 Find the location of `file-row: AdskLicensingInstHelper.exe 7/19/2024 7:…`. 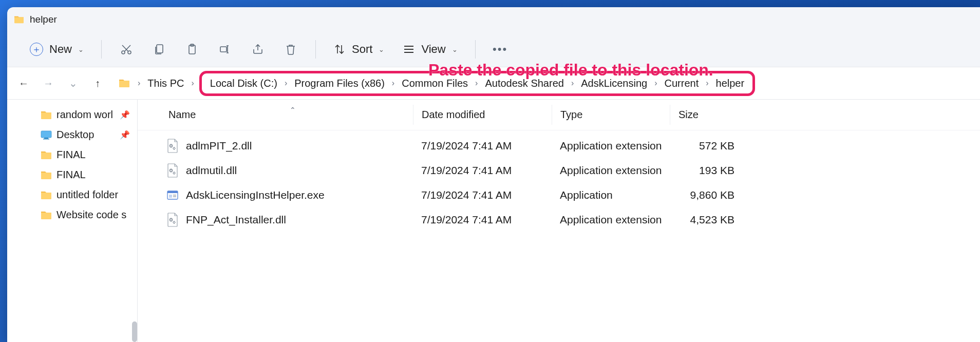

file-row: AdskLicensingInstHelper.exe 7/19/2024 7:… is located at coordinates (559, 195).